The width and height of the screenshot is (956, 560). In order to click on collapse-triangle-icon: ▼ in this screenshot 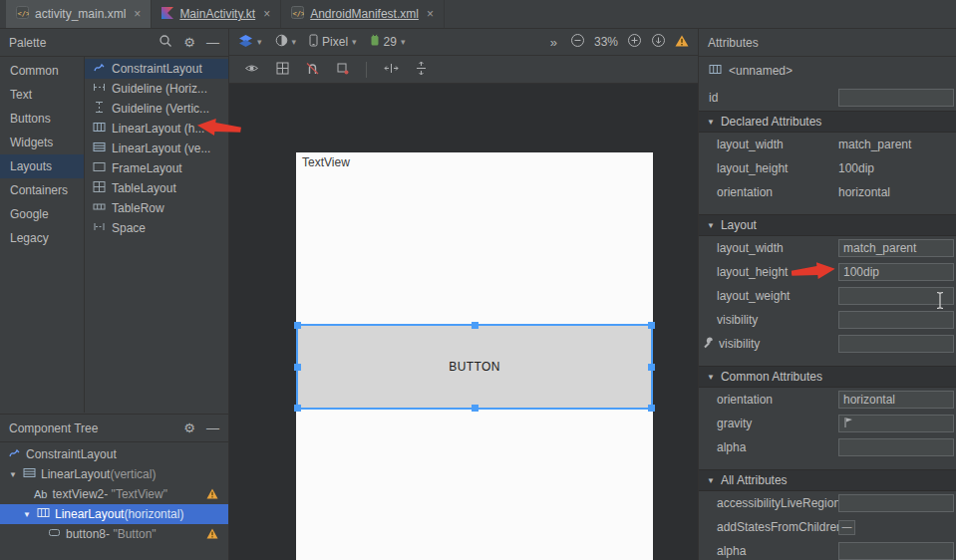, I will do `click(711, 122)`.